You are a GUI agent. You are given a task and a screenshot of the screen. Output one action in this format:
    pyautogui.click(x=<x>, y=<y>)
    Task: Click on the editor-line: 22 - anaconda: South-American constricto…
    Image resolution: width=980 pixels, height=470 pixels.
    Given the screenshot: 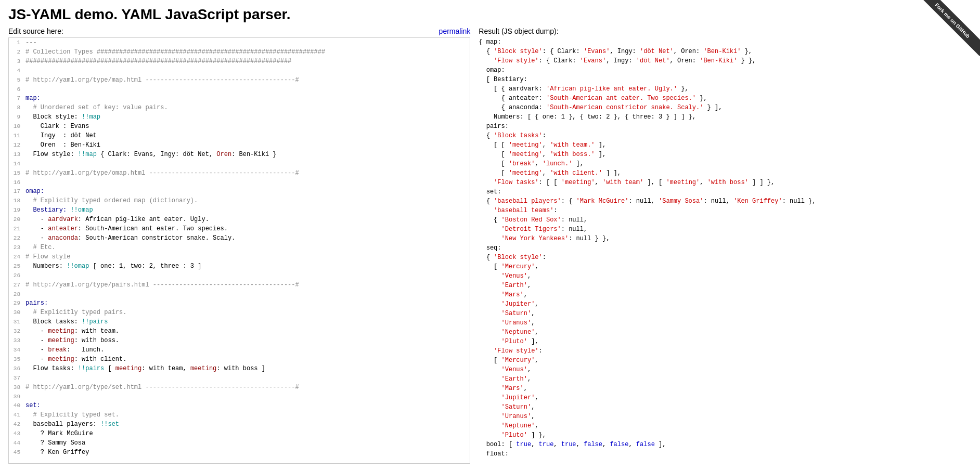 What is the action you would take?
    pyautogui.click(x=239, y=238)
    